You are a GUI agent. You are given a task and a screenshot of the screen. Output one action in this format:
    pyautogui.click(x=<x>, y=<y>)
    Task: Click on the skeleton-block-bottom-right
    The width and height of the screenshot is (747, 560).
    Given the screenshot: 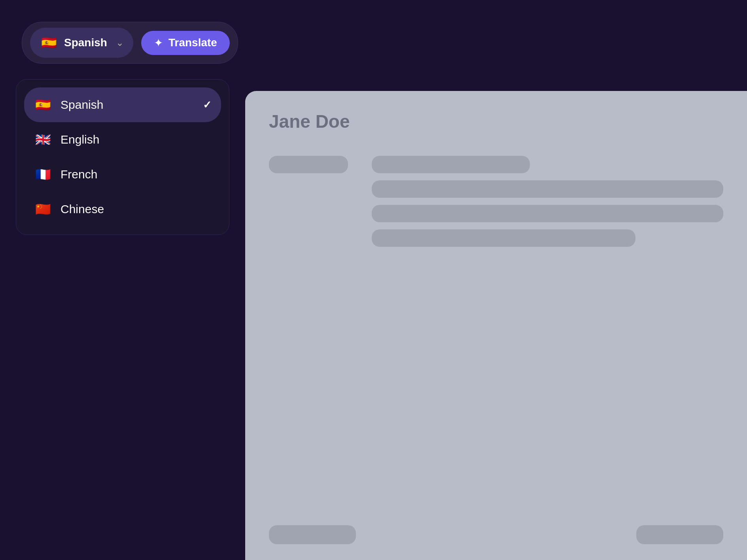 What is the action you would take?
    pyautogui.click(x=680, y=535)
    